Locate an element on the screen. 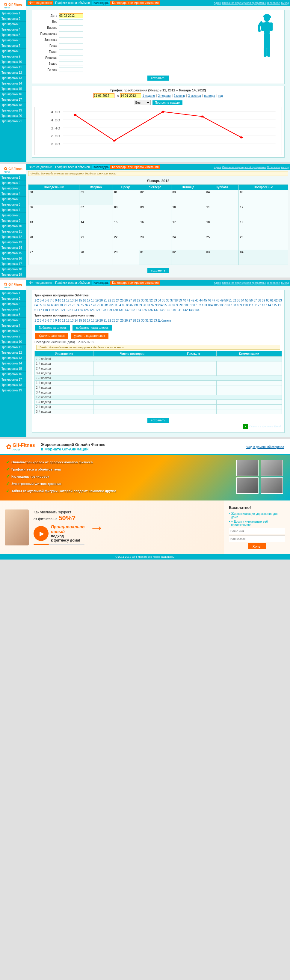  exercise-3-1: 1-й подход is located at coordinates (64, 402).